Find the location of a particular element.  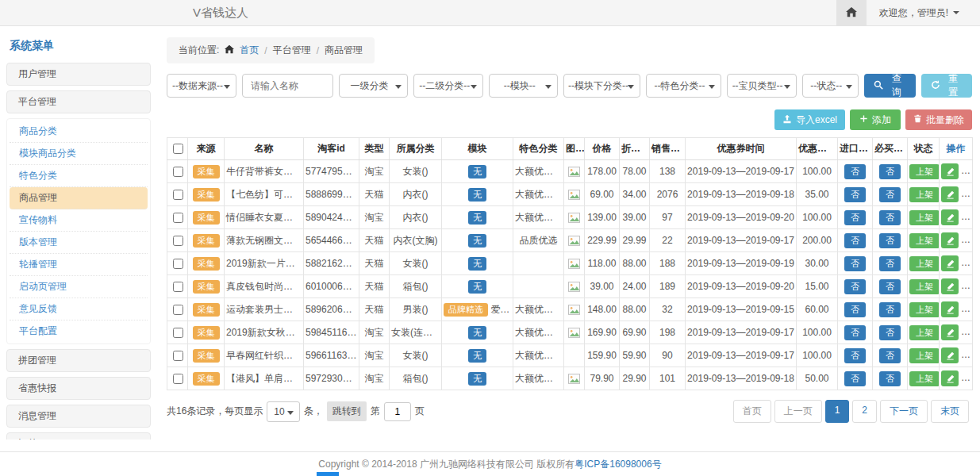

reset-button: 重置 is located at coordinates (947, 86).